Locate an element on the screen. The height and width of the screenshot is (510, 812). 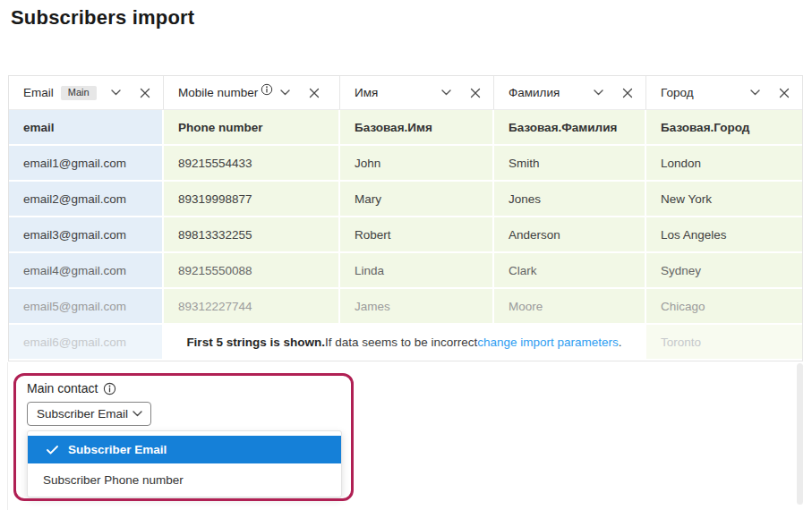
cell-email: email3@gmail.com is located at coordinates (86, 235).